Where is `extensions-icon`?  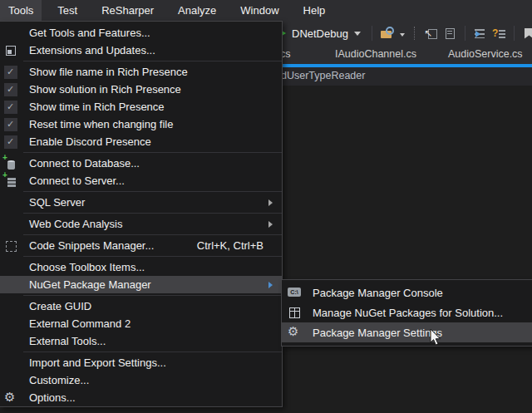 extensions-icon is located at coordinates (11, 51).